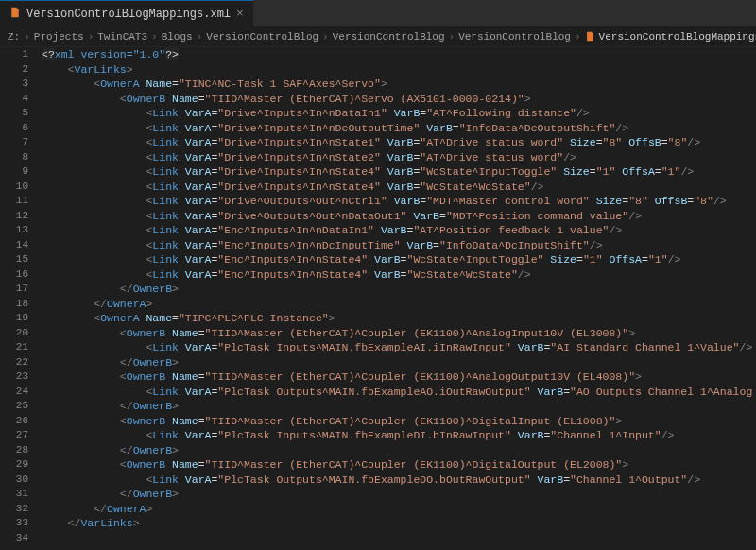 The image size is (756, 550). What do you see at coordinates (14, 494) in the screenshot?
I see `line-number: 31` at bounding box center [14, 494].